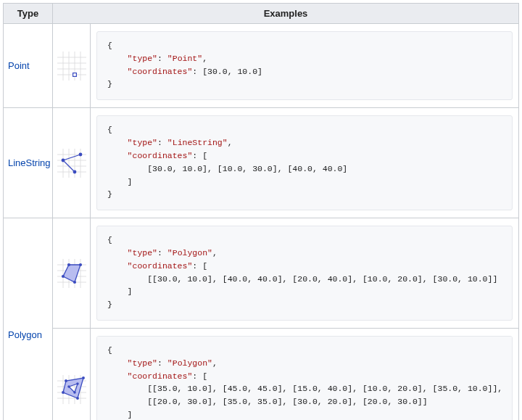  What do you see at coordinates (72, 66) in the screenshot?
I see `icon-cell-point` at bounding box center [72, 66].